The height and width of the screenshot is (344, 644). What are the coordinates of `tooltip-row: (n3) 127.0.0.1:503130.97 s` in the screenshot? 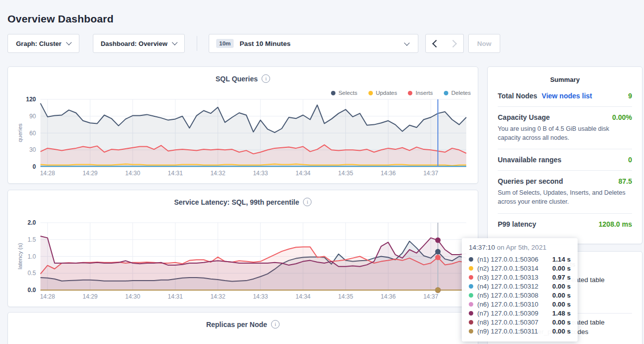 It's located at (520, 277).